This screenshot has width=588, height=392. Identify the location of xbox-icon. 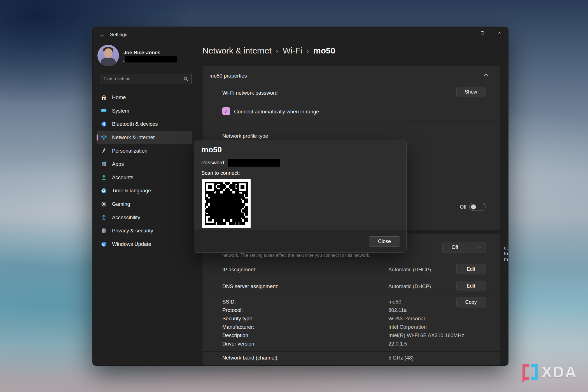
(104, 204).